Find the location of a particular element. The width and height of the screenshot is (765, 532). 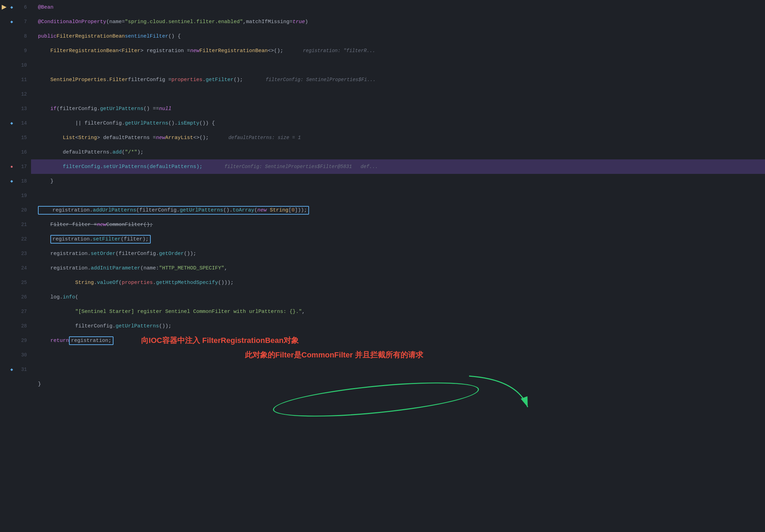

cls-arraylist-15: ArrayList is located at coordinates (179, 138).